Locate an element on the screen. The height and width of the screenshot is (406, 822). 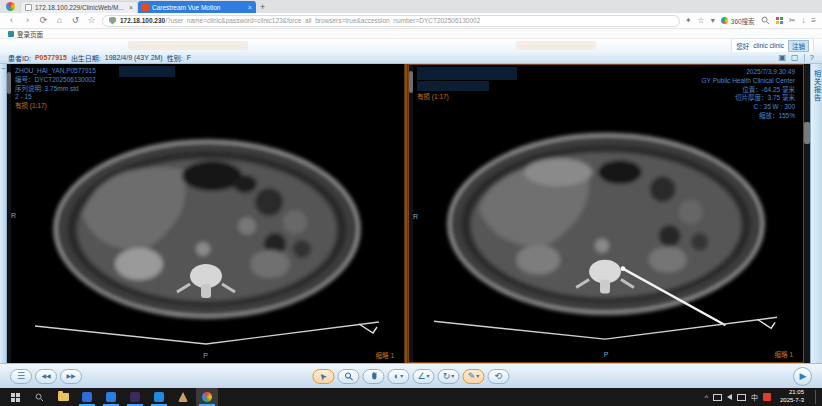
back-icon: ‹ is located at coordinates (12, 20).